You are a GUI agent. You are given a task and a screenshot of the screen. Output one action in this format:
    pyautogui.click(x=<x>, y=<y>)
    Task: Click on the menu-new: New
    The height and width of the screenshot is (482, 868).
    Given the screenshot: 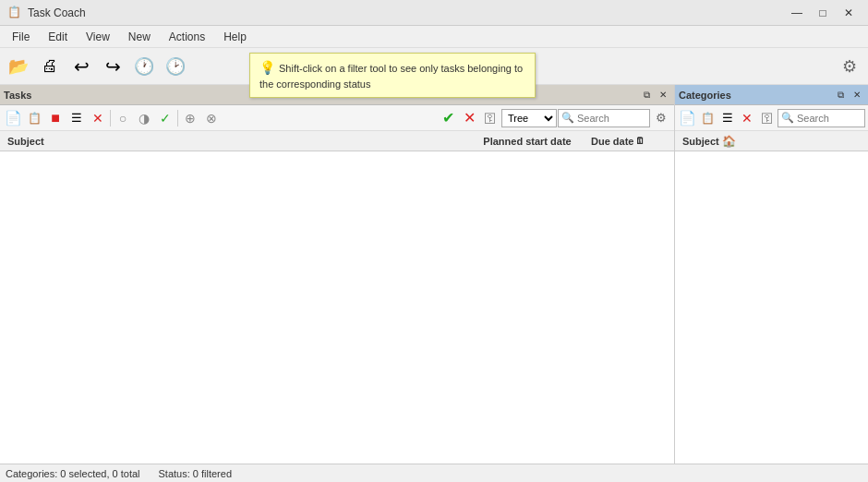 What is the action you would take?
    pyautogui.click(x=139, y=37)
    